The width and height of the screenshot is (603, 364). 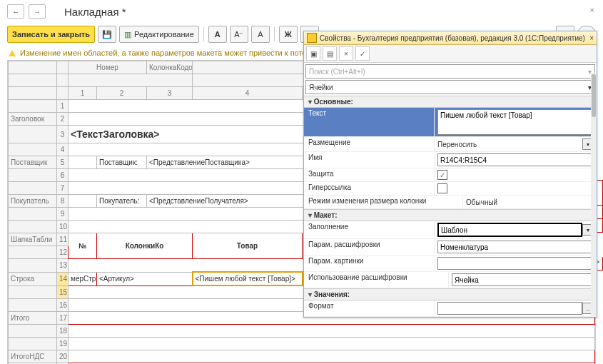 What do you see at coordinates (239, 34) in the screenshot?
I see `font-smaller-button: A⁻` at bounding box center [239, 34].